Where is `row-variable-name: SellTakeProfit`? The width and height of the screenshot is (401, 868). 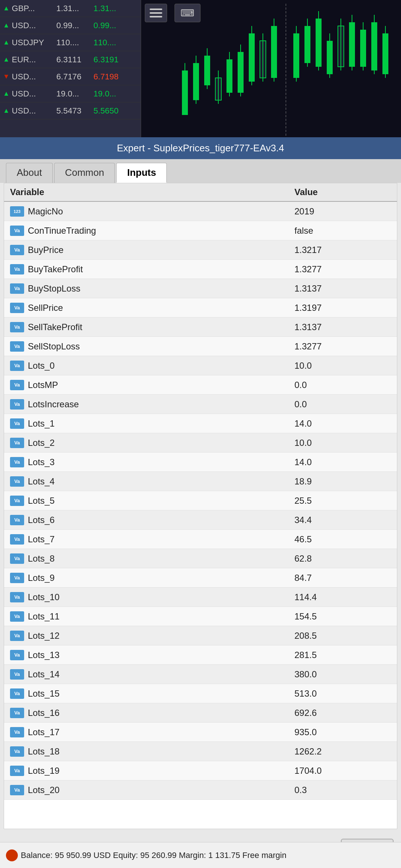
row-variable-name: SellTakeProfit is located at coordinates (161, 327).